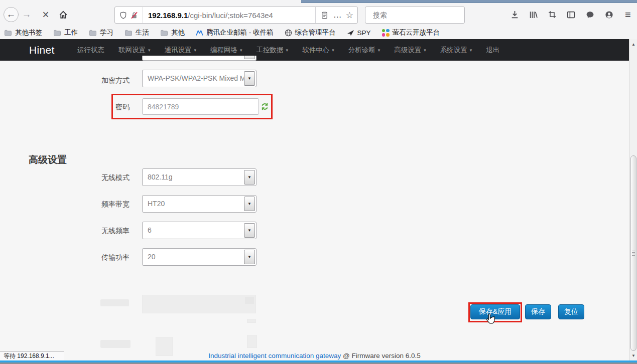 The width and height of the screenshot is (637, 364). What do you see at coordinates (173, 33) in the screenshot?
I see `bookmark-folder-misc: 其他` at bounding box center [173, 33].